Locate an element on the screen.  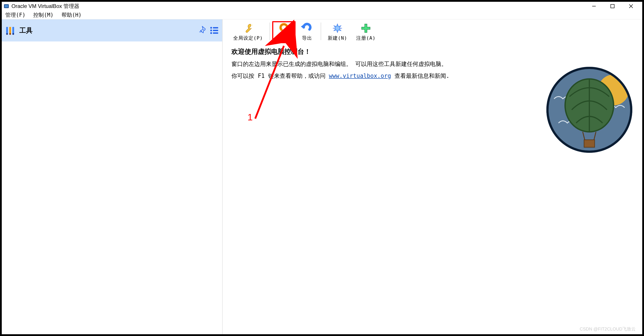
titlebar: Oracle VM VirtualBox 管理器 is located at coordinates (322, 6).